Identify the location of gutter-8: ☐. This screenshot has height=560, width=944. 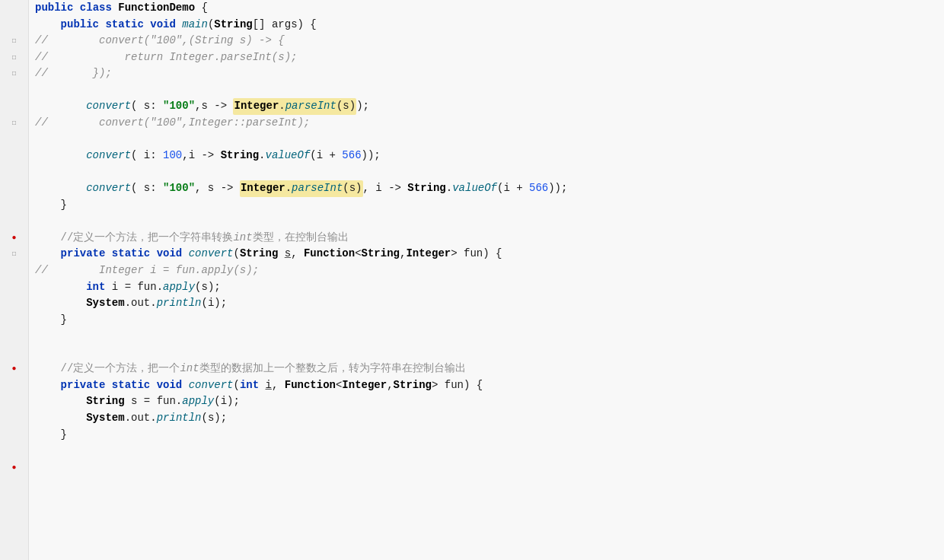
(14, 123).